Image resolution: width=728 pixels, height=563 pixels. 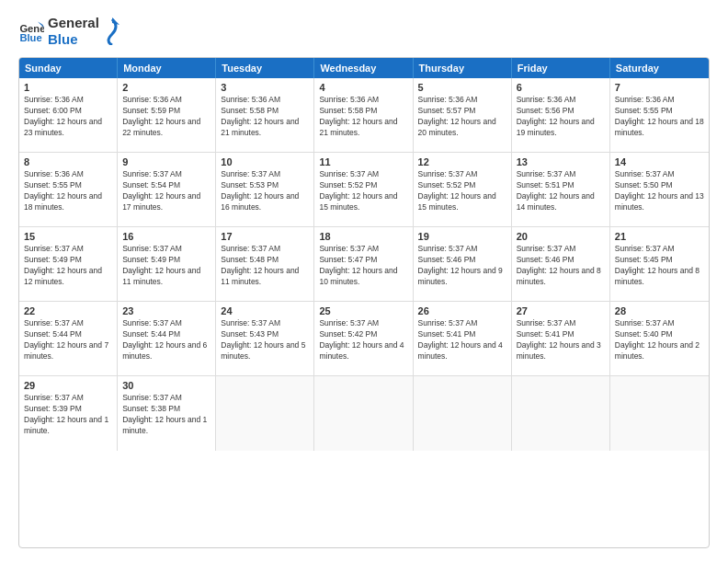 What do you see at coordinates (166, 191) in the screenshot?
I see `day-info: Sunrise: 5:37 AMSunset: 5:54 PMDaylight:…` at bounding box center [166, 191].